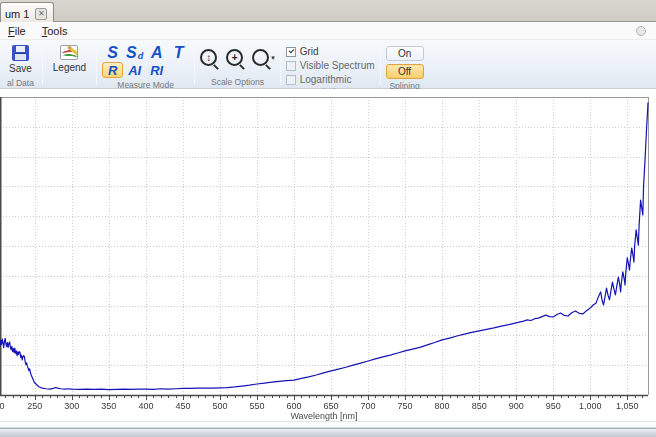 The image size is (656, 437). I want to click on menu-tools: Tools, so click(55, 31).